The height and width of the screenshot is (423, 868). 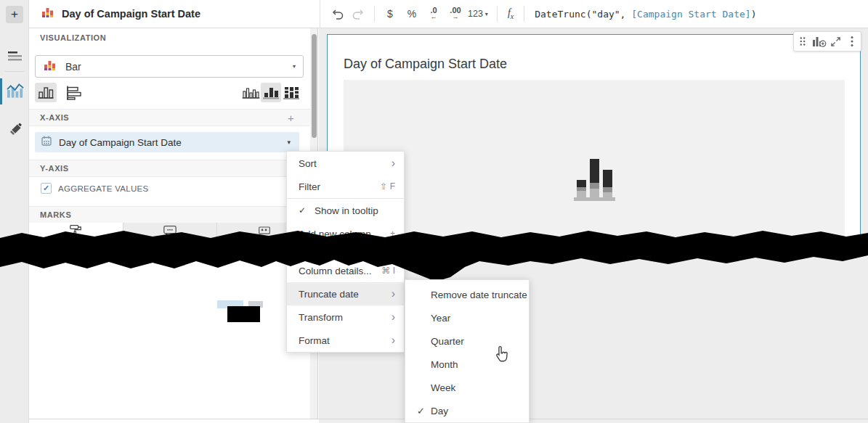 What do you see at coordinates (291, 118) in the screenshot?
I see `add-x-axis-field-icon: +` at bounding box center [291, 118].